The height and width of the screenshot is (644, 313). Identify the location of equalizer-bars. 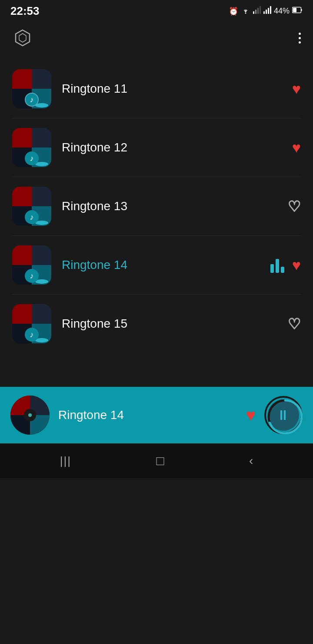
(277, 265).